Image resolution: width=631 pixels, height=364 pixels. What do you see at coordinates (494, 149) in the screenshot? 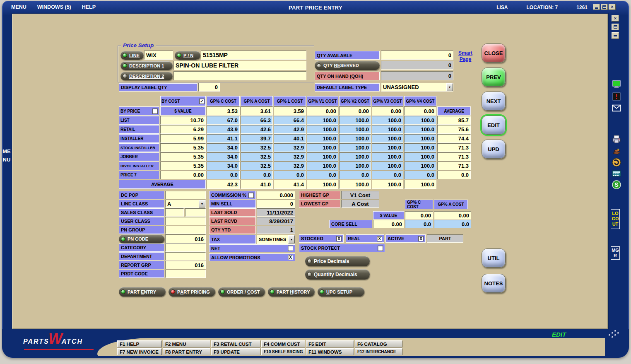
I see `upd-button: UPD` at bounding box center [494, 149].